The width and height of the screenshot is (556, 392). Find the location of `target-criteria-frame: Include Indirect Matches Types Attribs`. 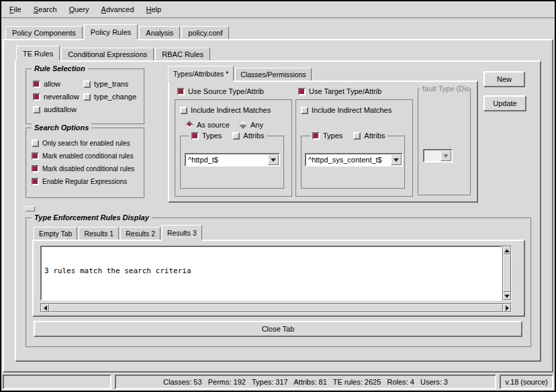

target-criteria-frame: Include Indirect Matches Types Attribs is located at coordinates (355, 148).